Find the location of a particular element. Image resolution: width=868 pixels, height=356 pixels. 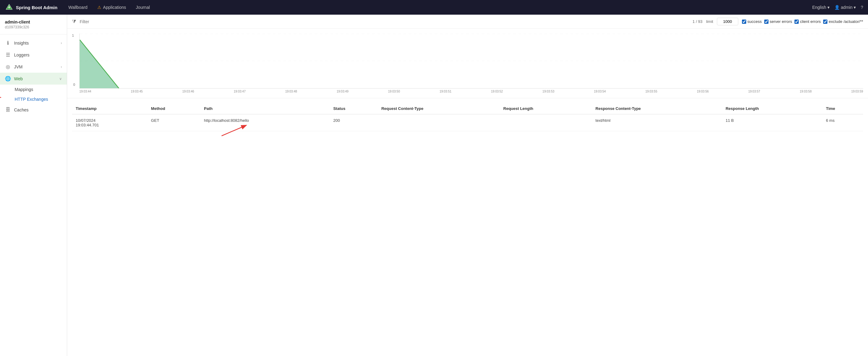

user-menu: 👤 admin ▾ is located at coordinates (845, 7).